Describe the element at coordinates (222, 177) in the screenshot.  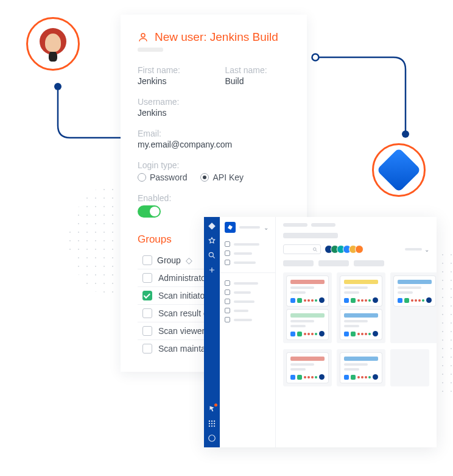
I see `login-type-apikey: API Key` at that location.